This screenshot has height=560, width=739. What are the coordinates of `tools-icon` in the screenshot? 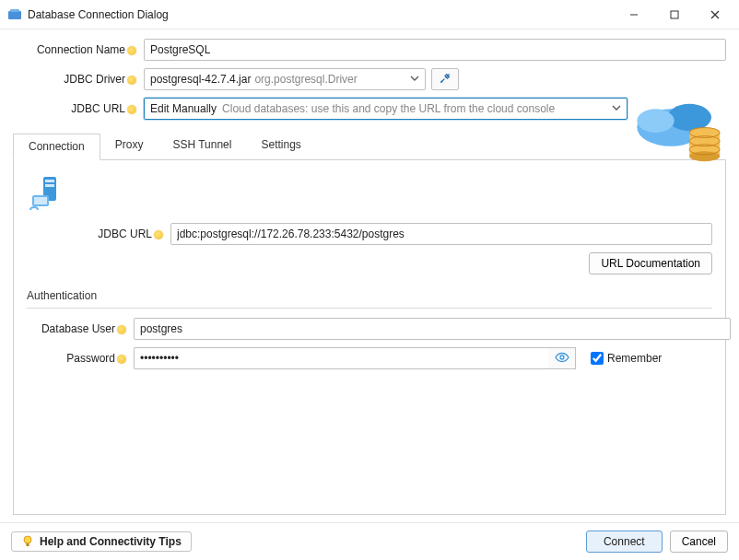 It's located at (445, 79).